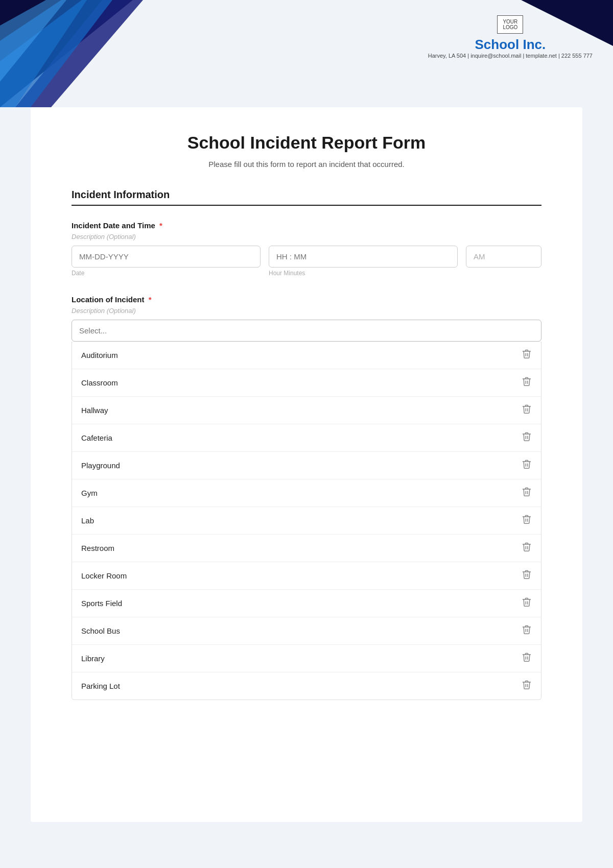 This screenshot has width=613, height=868. What do you see at coordinates (510, 25) in the screenshot?
I see `logo-box: YOUR LOGO` at bounding box center [510, 25].